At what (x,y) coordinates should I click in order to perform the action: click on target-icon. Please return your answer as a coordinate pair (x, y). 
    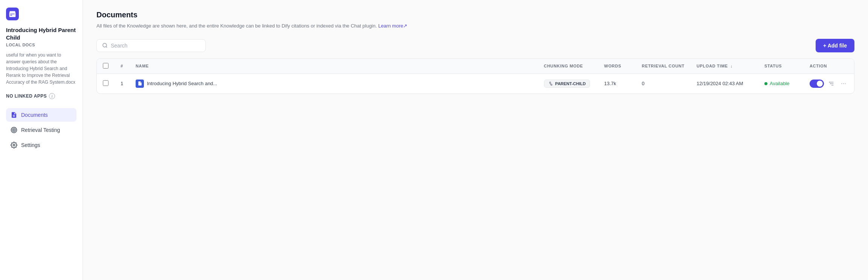
    Looking at the image, I should click on (14, 130).